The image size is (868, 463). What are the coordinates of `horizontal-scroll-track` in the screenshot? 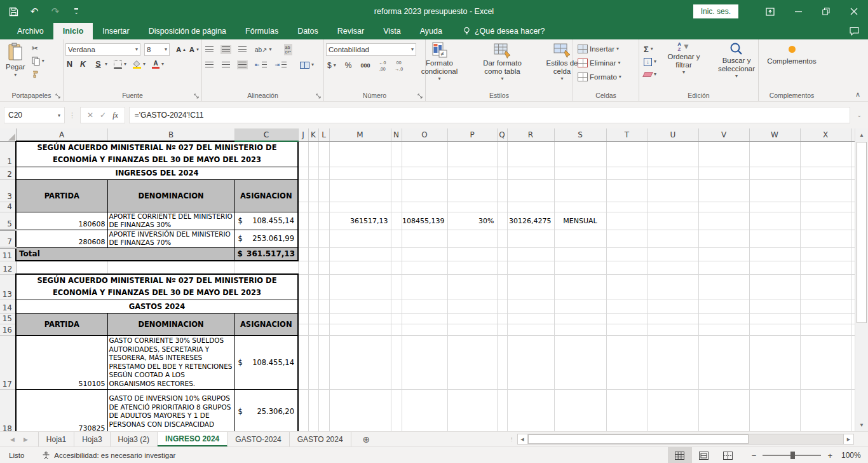 It's located at (686, 439).